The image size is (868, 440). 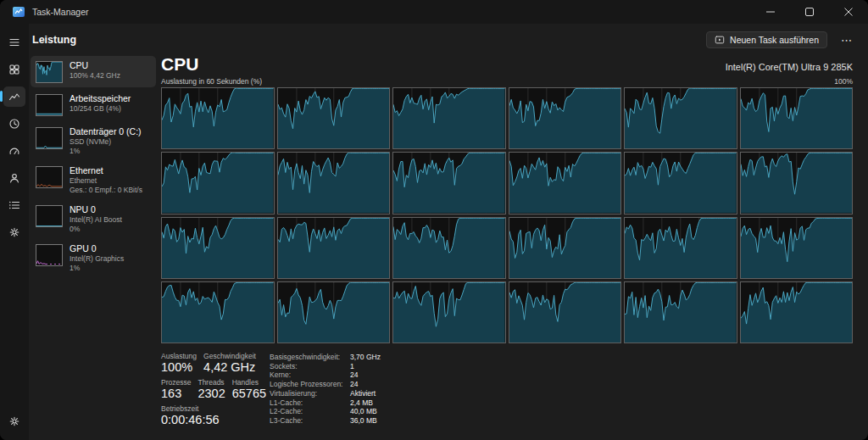 I want to click on settings-gear-icon, so click(x=14, y=421).